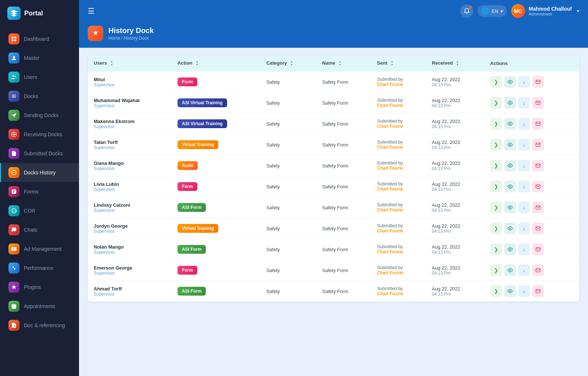 This screenshot has width=588, height=376. I want to click on user-menu: MC Mahmod Challouf Administrator ▾, so click(545, 11).